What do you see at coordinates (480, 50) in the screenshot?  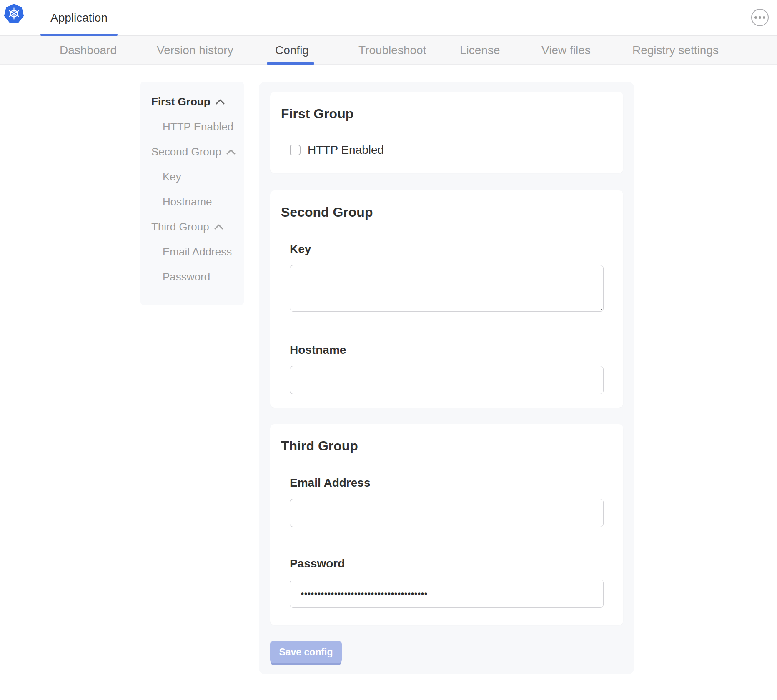 I see `tab-license: License` at bounding box center [480, 50].